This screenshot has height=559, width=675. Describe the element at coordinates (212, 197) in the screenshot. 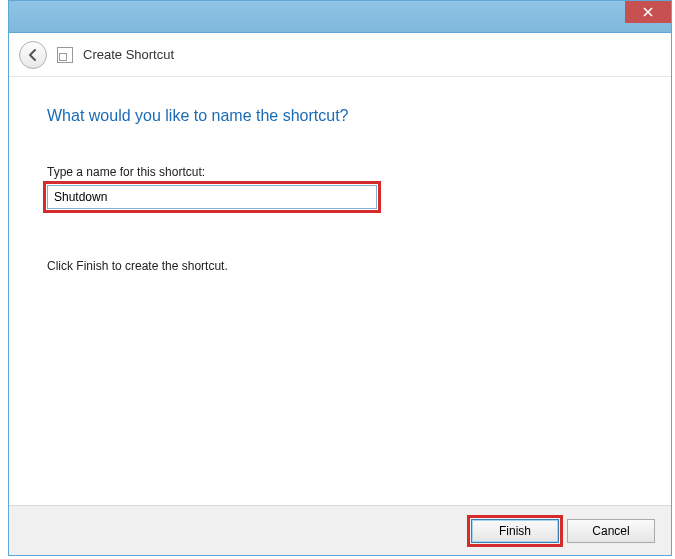

I see `shortcut-name-input` at that location.